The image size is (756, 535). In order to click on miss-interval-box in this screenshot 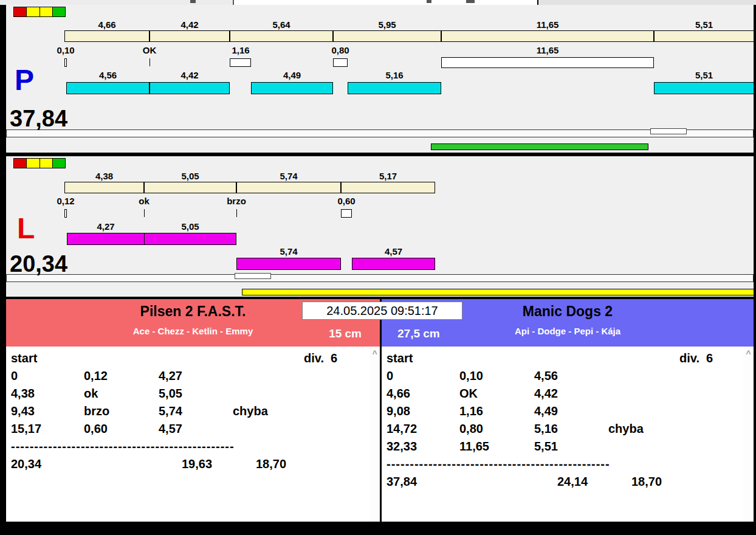, I will do `click(548, 63)`.